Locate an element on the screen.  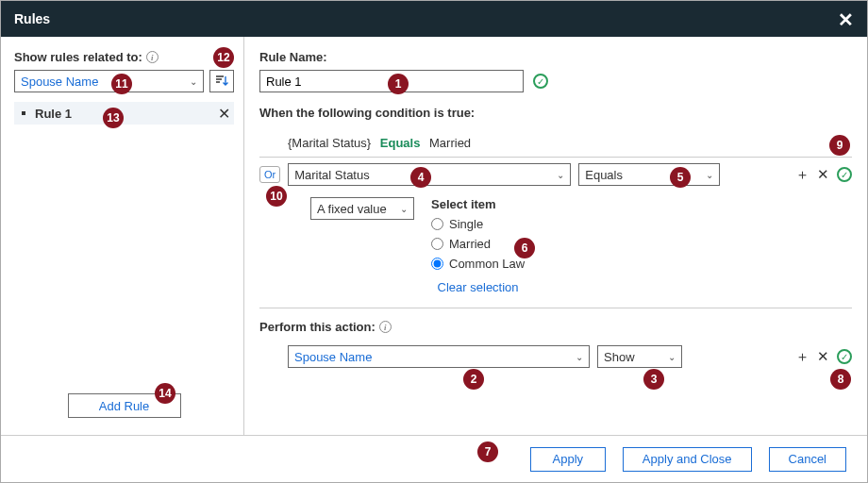
add-rule-button: Add Rule is located at coordinates (125, 406).